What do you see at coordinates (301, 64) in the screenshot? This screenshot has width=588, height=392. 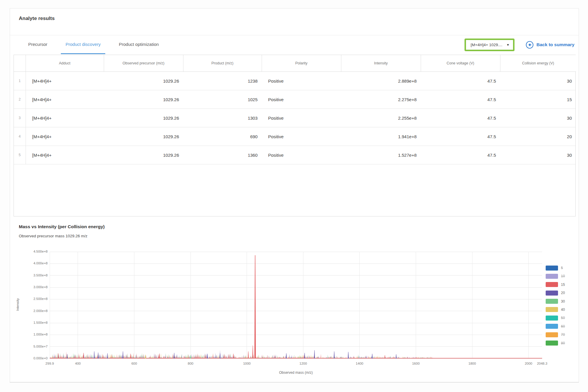 I see `column-header-polarity: Polarity` at bounding box center [301, 64].